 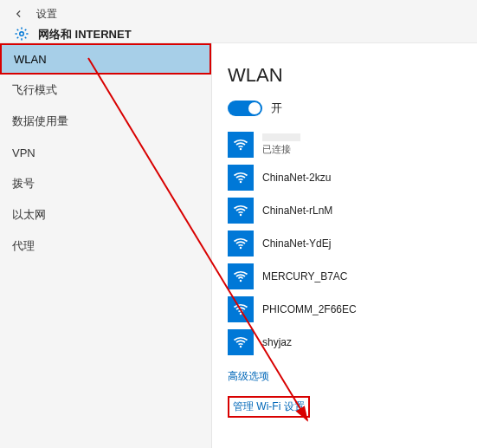 What do you see at coordinates (19, 14) in the screenshot?
I see `arrow-left-icon` at bounding box center [19, 14].